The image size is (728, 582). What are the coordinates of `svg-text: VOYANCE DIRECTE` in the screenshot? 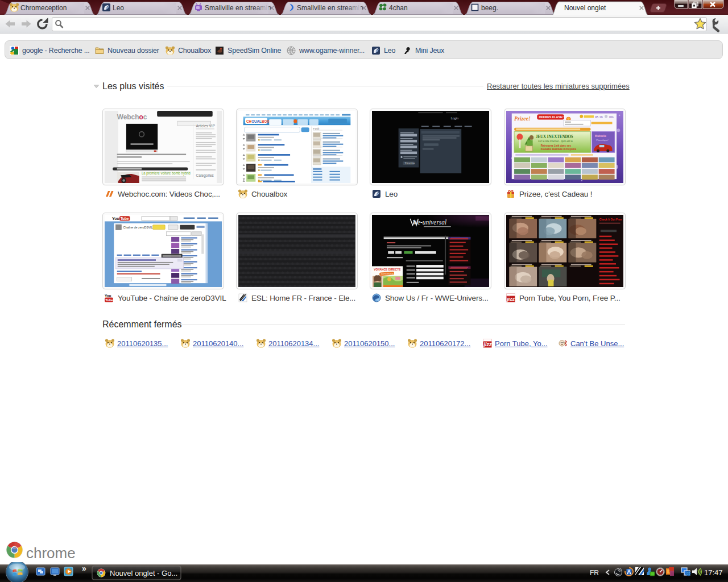 It's located at (387, 269).